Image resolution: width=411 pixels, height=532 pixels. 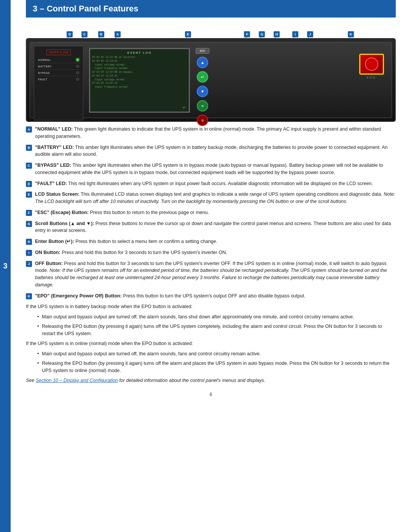 What do you see at coordinates (59, 53) in the screenshot?
I see `brand-logo: TRIPP·LITE` at bounding box center [59, 53].